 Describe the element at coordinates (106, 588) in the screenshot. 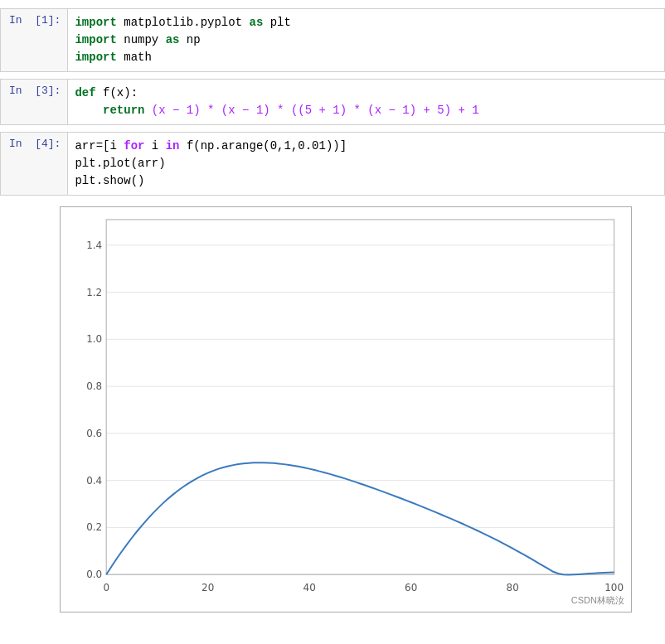

I see `svg-text: 0` at that location.